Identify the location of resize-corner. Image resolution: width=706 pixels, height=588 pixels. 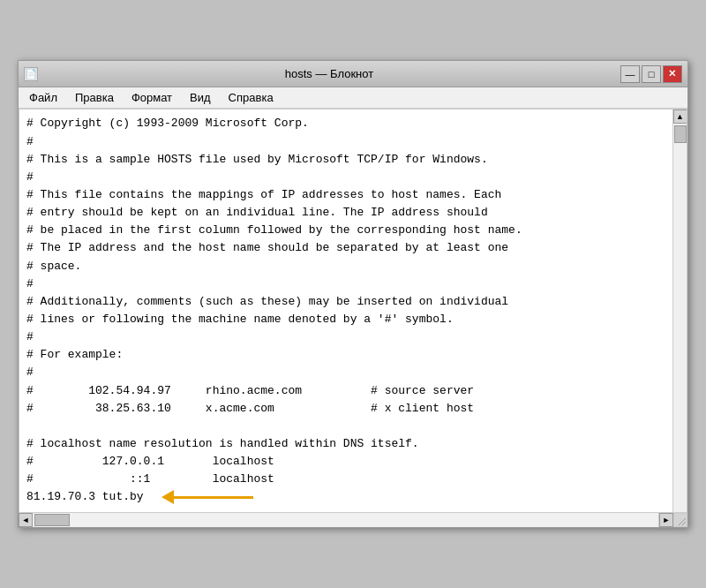
(680, 520).